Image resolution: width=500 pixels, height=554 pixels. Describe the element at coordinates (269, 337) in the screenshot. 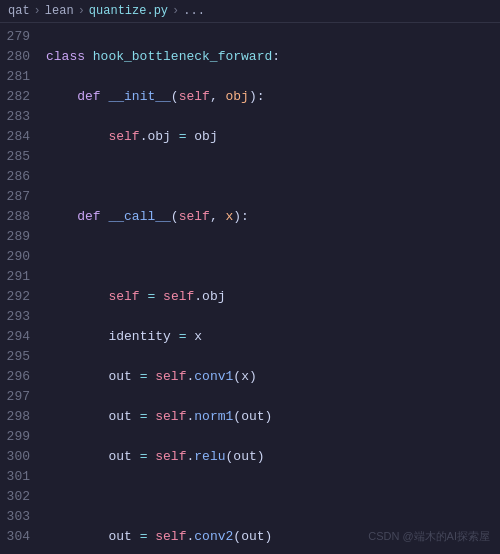

I see `code-line: identity = x` at that location.